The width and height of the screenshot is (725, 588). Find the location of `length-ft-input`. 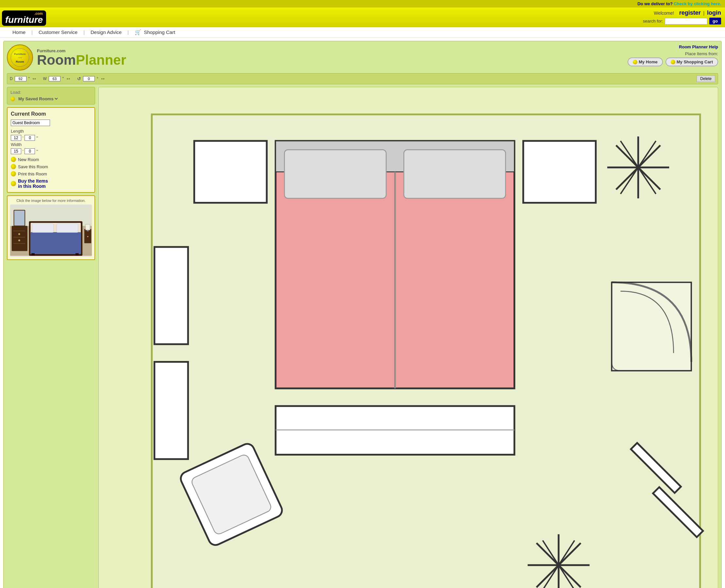

length-ft-input is located at coordinates (16, 138).